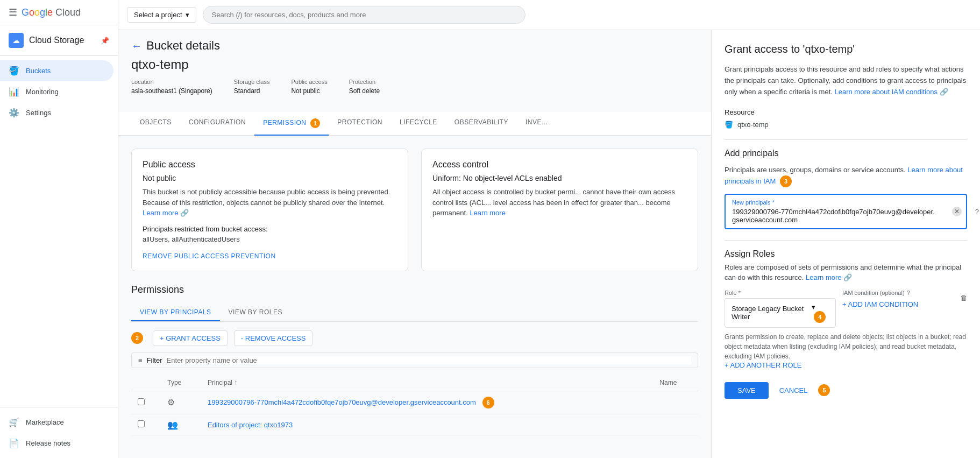 The image size is (980, 458). I want to click on remove-public-access-button: REMOVE PUBLIC ACCESS PREVENTION, so click(209, 256).